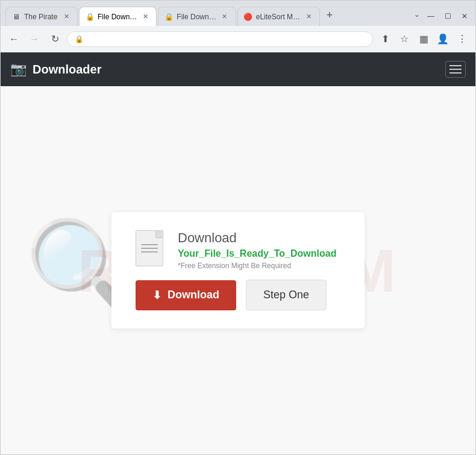  What do you see at coordinates (41, 17) in the screenshot?
I see `tab-label-1: The Pirate` at bounding box center [41, 17].